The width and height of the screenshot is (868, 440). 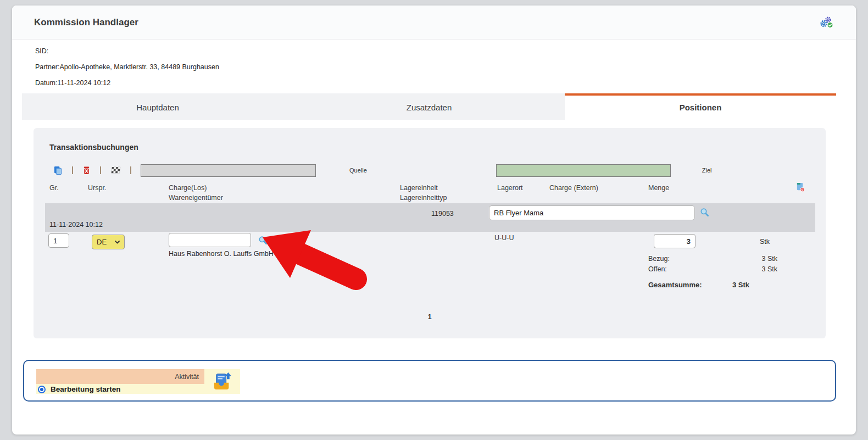 What do you see at coordinates (752, 259) in the screenshot?
I see `bezug-value: 3 Stk` at bounding box center [752, 259].